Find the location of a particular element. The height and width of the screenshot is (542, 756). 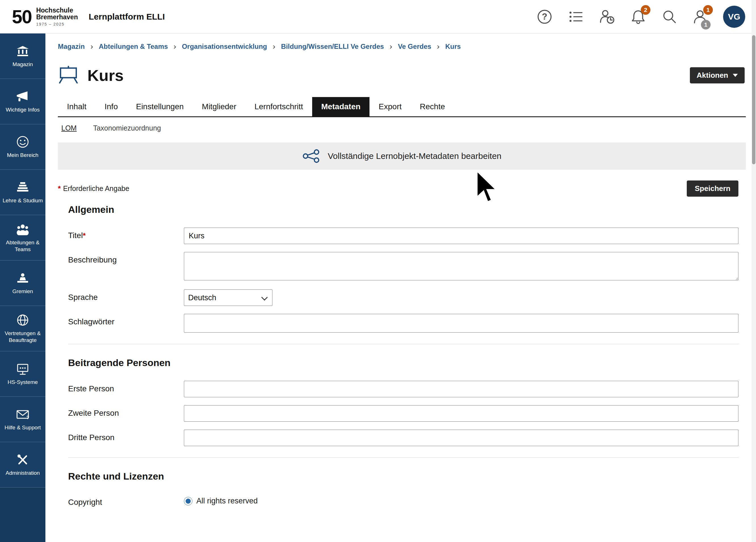

breadcrumb-item-organisationsentwicklung: Organisationsentwicklung is located at coordinates (225, 47).